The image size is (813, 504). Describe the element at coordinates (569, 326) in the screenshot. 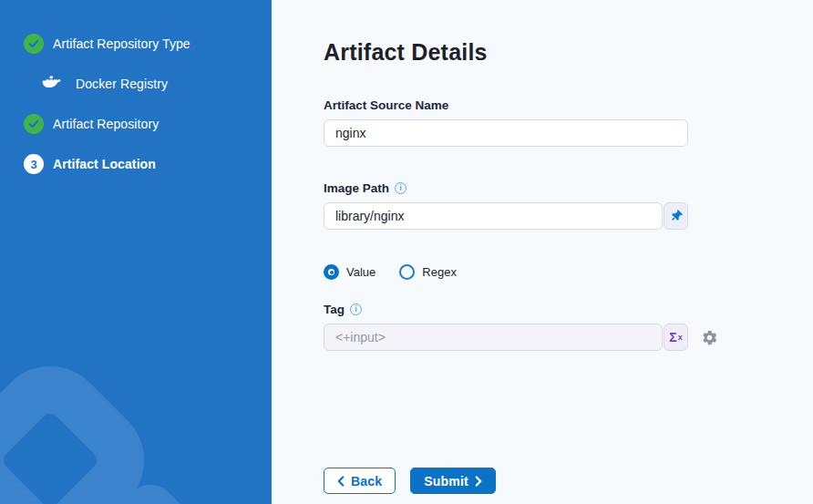

I see `tag-field: Tag i Σx` at that location.